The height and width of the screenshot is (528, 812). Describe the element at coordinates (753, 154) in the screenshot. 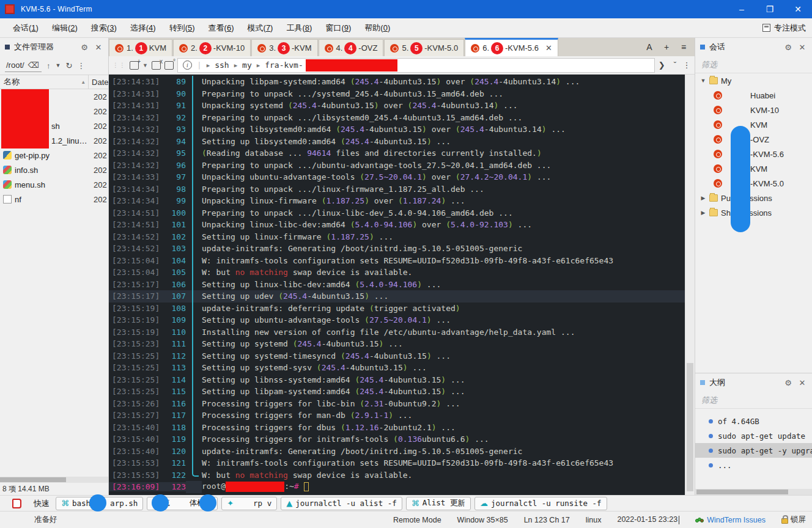

I see `session-item: -KVM-5.6` at that location.